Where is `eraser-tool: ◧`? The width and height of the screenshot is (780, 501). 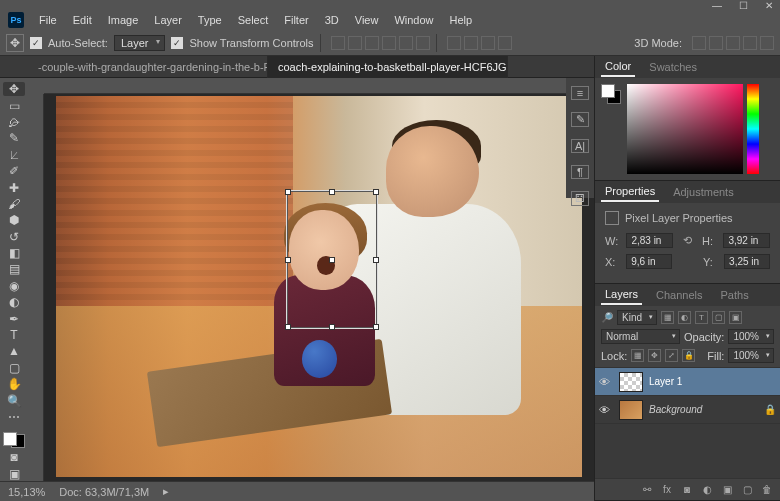 eraser-tool: ◧ is located at coordinates (14, 253).